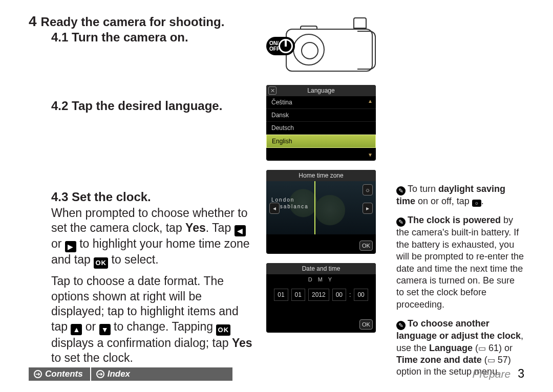 The image size is (553, 392). I want to click on page-footer: ➔Contents ➔Index Prepare 3, so click(276, 374).